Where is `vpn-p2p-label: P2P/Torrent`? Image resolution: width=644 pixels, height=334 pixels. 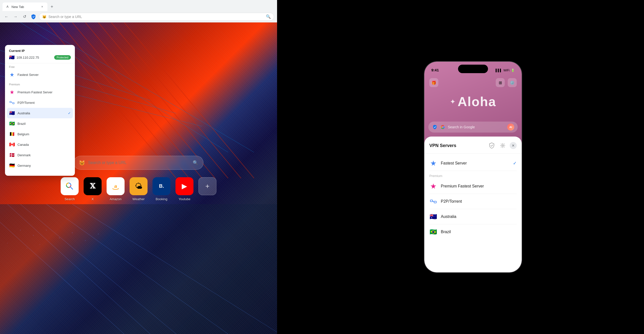
vpn-p2p-label: P2P/Torrent is located at coordinates (44, 102).